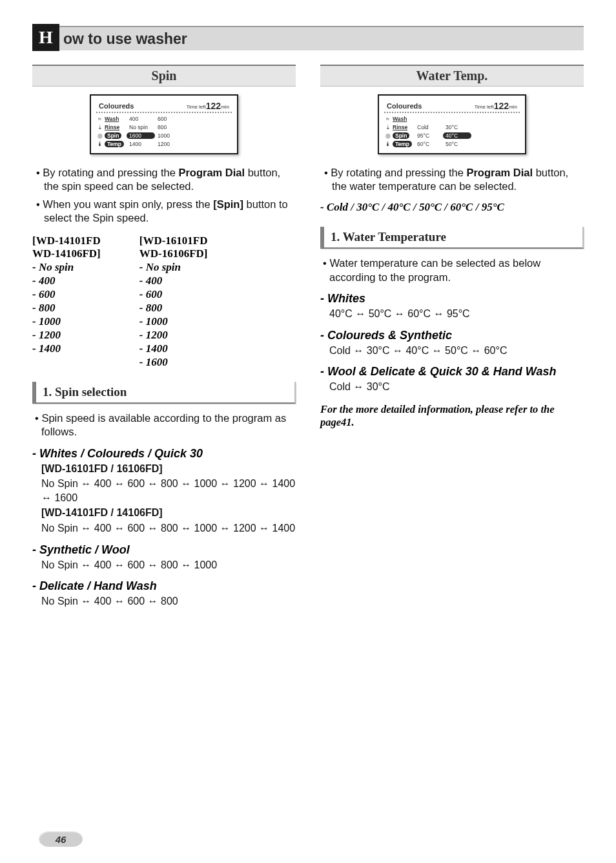 This screenshot has height=863, width=616. I want to click on spin-model-column: [WD-16101FDWD-16106FD]- No spin- 400- 60…, so click(174, 302).